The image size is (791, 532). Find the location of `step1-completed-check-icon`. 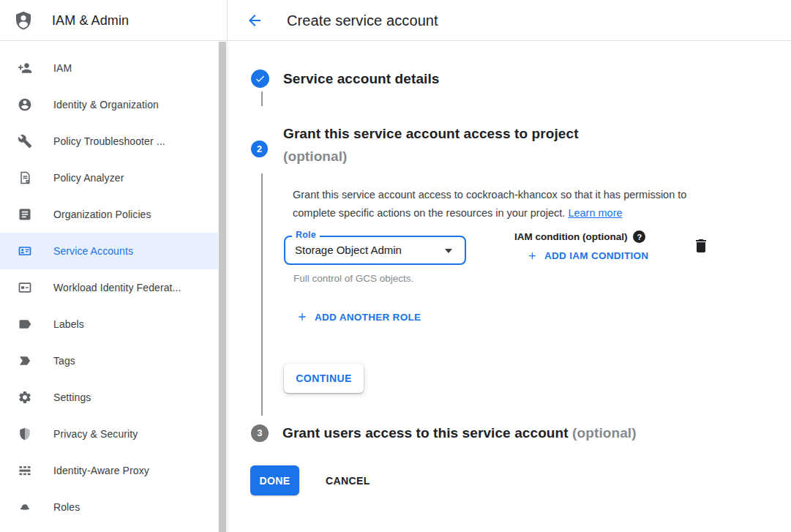

step1-completed-check-icon is located at coordinates (260, 79).